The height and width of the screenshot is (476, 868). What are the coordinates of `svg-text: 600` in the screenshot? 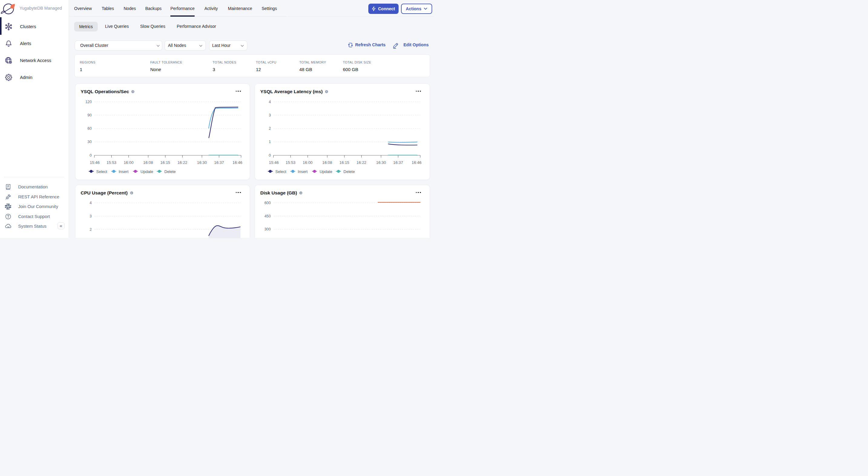 It's located at (268, 203).